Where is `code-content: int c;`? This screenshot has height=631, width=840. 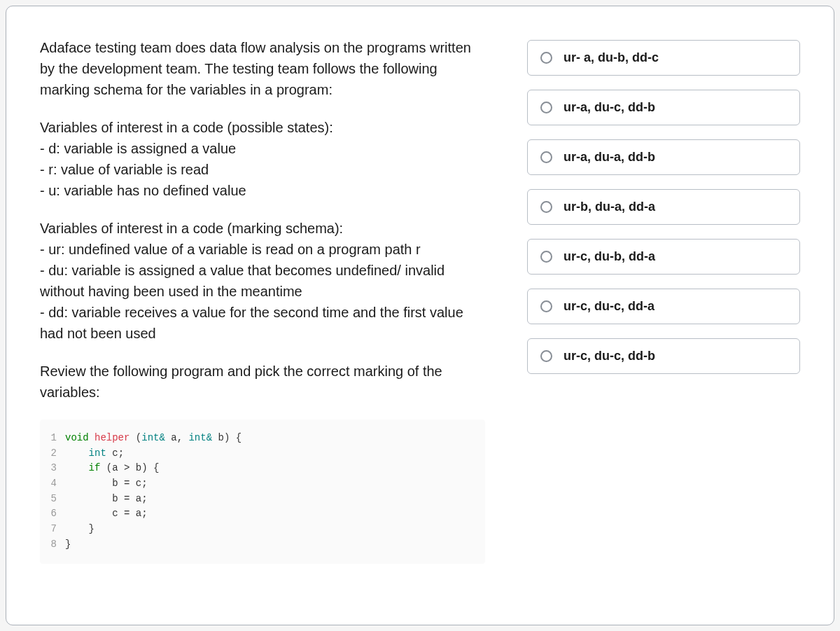 code-content: int c; is located at coordinates (94, 454).